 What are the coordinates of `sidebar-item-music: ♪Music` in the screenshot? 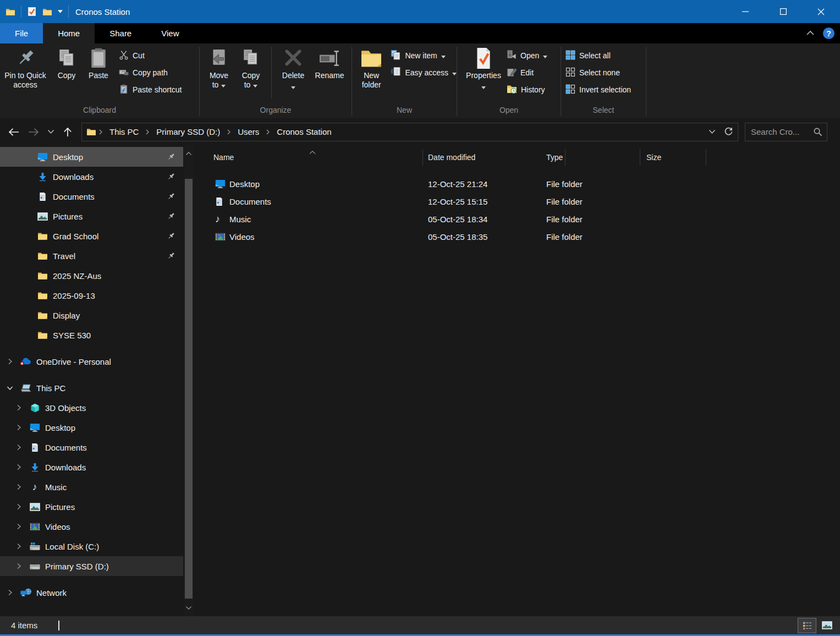 It's located at (91, 487).